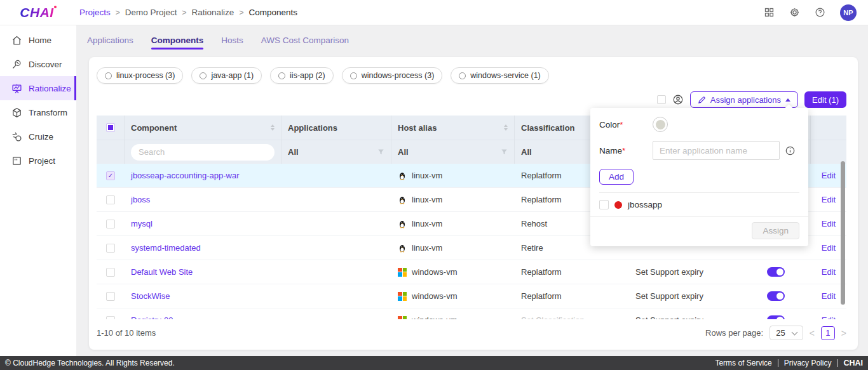 This screenshot has width=868, height=370. I want to click on component-link: jboss, so click(140, 199).